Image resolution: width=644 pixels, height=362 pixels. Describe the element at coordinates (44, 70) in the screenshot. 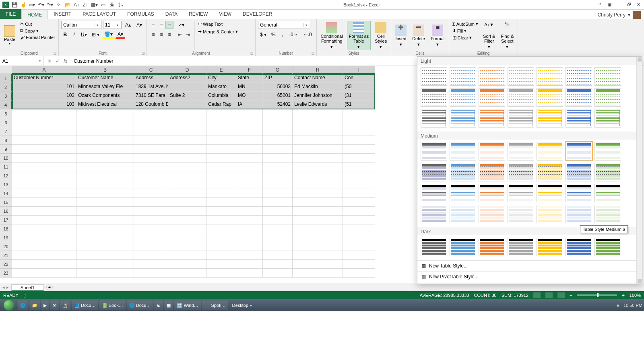

I see `column-header: A` at that location.